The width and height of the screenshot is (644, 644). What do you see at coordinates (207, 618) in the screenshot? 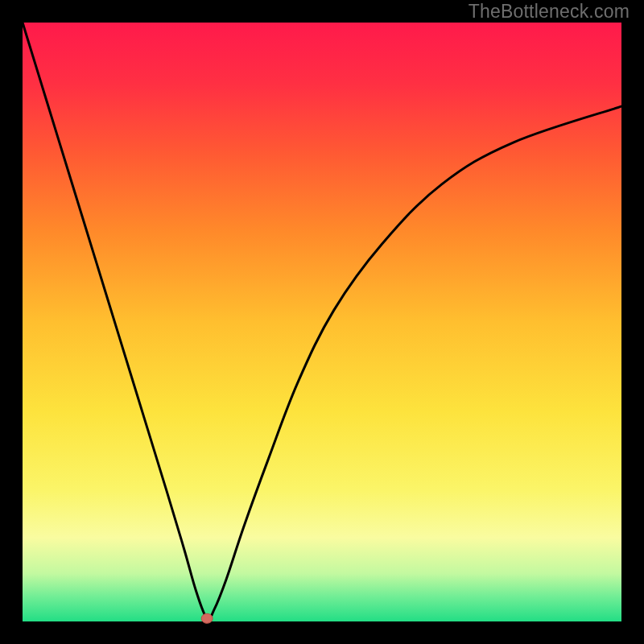
I see `minimum-marker` at bounding box center [207, 618].